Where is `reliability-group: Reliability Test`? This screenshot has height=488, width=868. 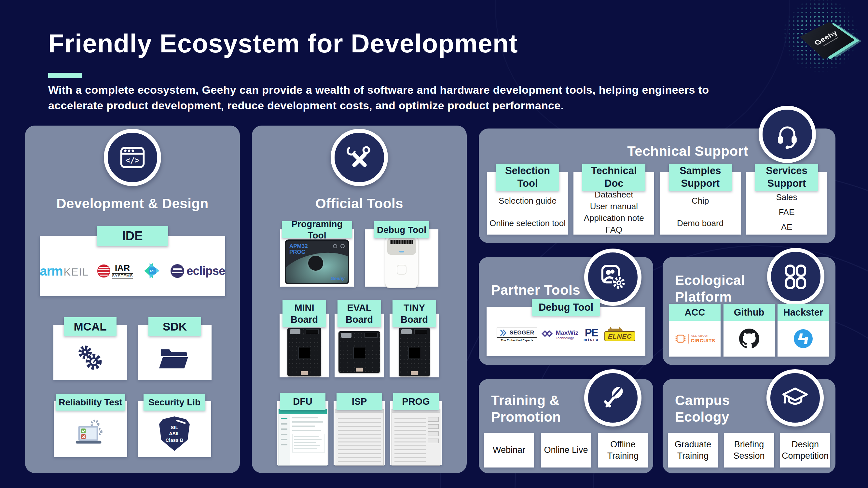
reliability-group: Reliability Test is located at coordinates (90, 425).